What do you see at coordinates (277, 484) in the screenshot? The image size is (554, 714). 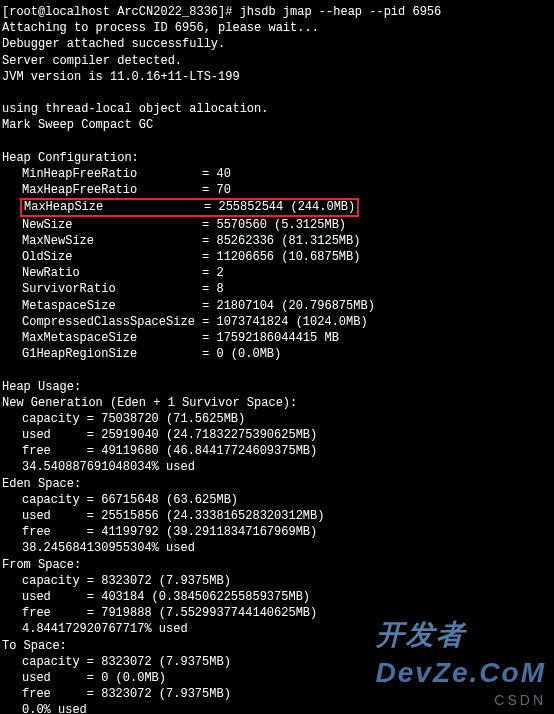 I see `section-header: Eden Space:` at bounding box center [277, 484].